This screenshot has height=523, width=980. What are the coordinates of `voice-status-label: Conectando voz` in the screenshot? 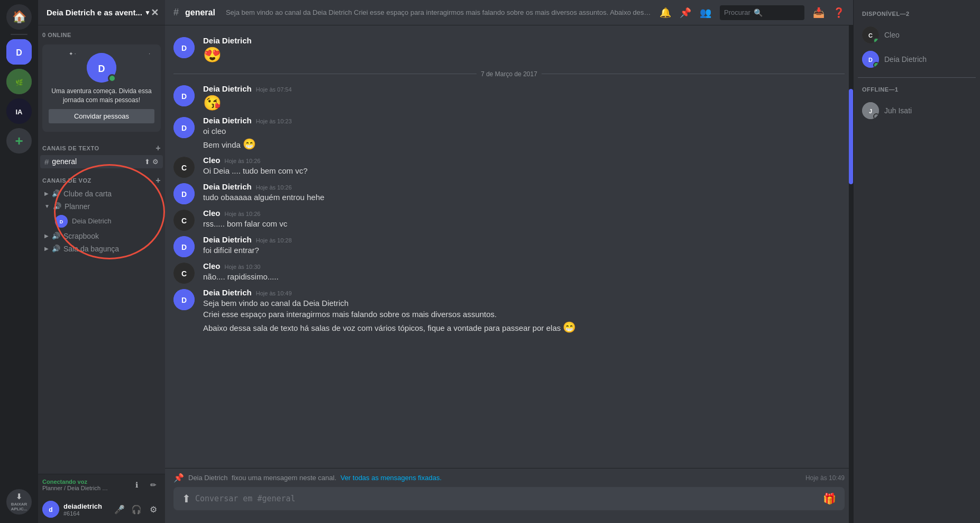 It's located at (86, 482).